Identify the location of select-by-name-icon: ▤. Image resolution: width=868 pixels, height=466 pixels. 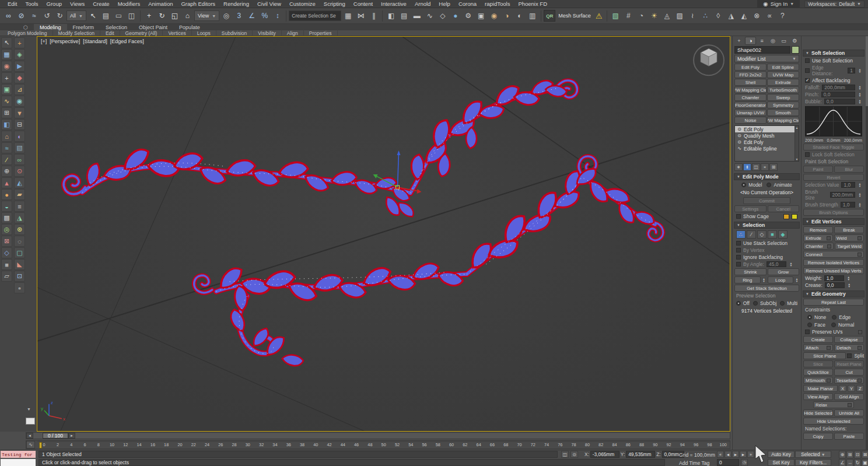
(106, 16).